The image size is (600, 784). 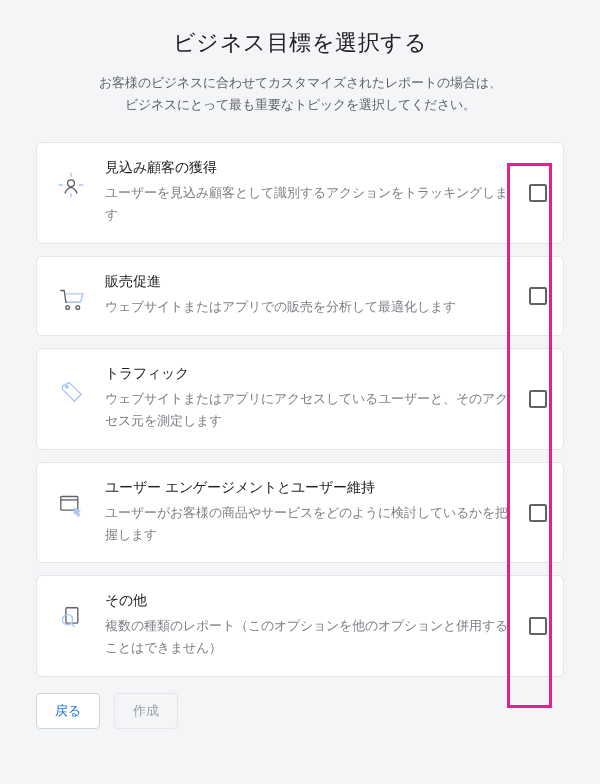 I want to click on target-person-icon, so click(x=71, y=185).